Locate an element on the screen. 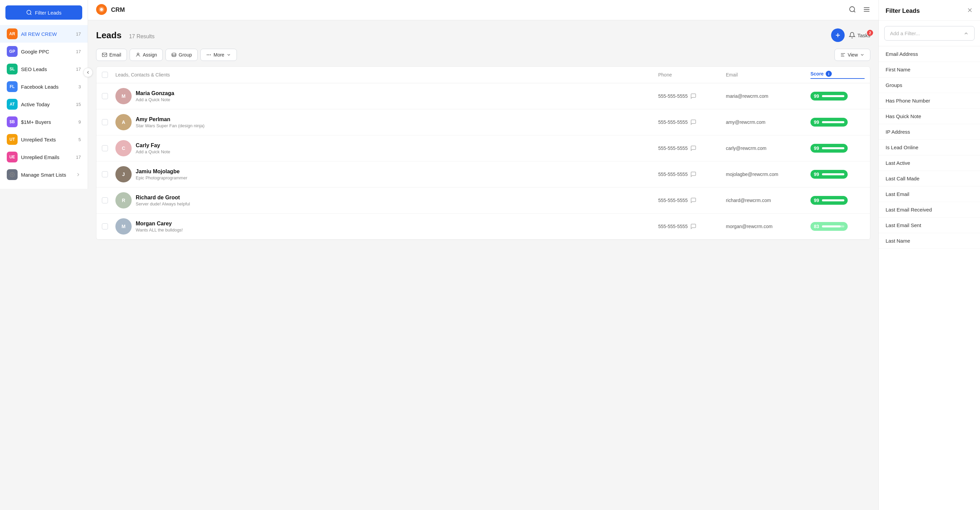 This screenshot has width=980, height=510. more-button: More is located at coordinates (219, 55).